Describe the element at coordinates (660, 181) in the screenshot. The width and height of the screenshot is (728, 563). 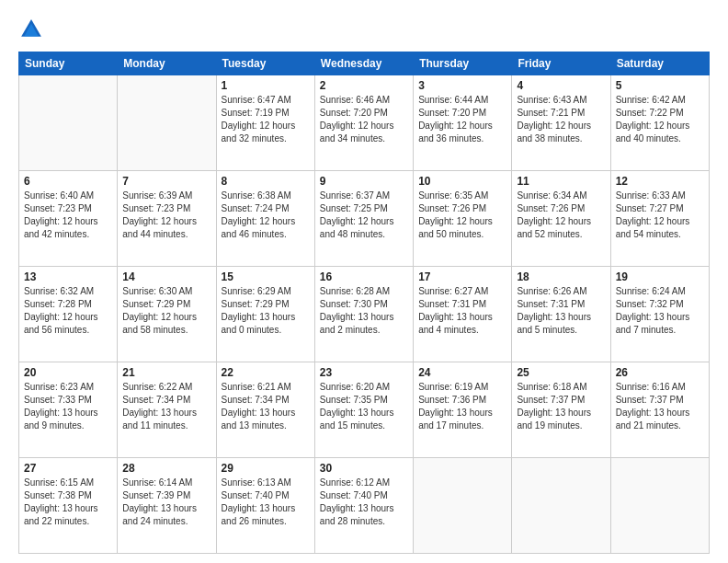
I see `day-number: 12` at that location.